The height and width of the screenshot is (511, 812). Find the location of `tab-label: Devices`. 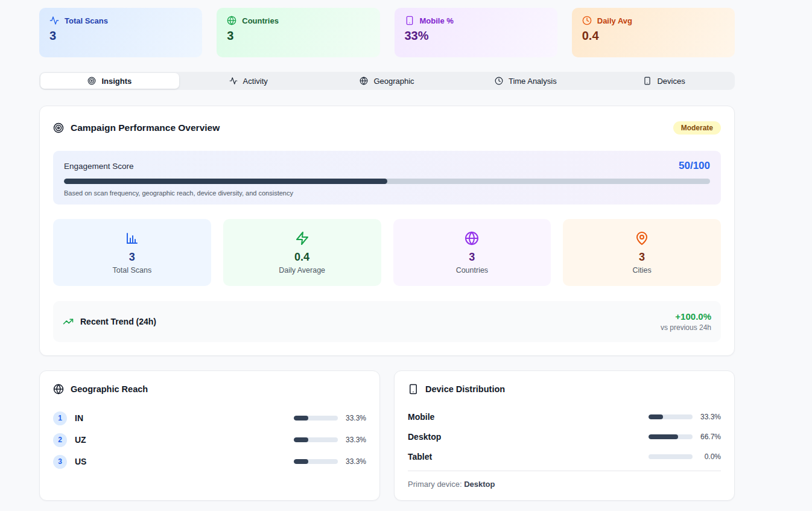

tab-label: Devices is located at coordinates (671, 81).